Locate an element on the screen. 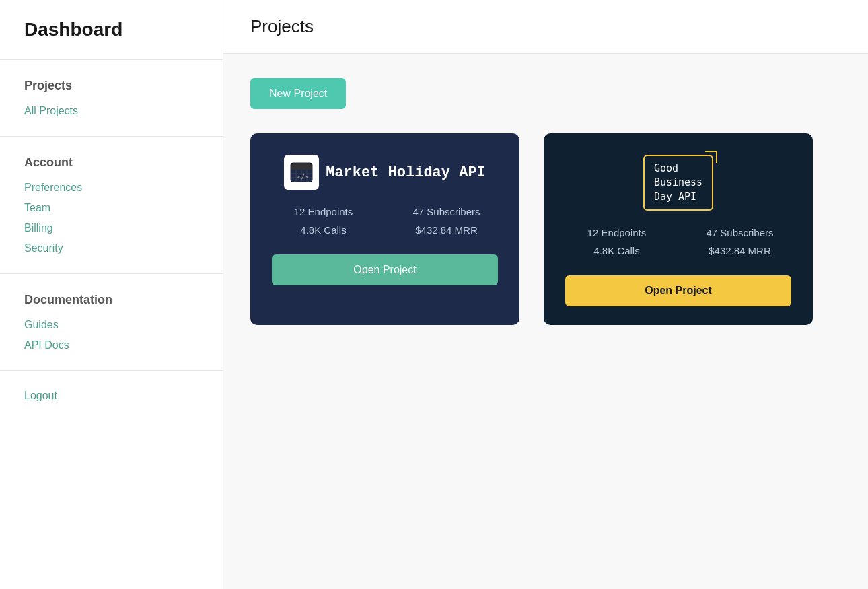  stat-calls: 4.8K Calls is located at coordinates (323, 230).